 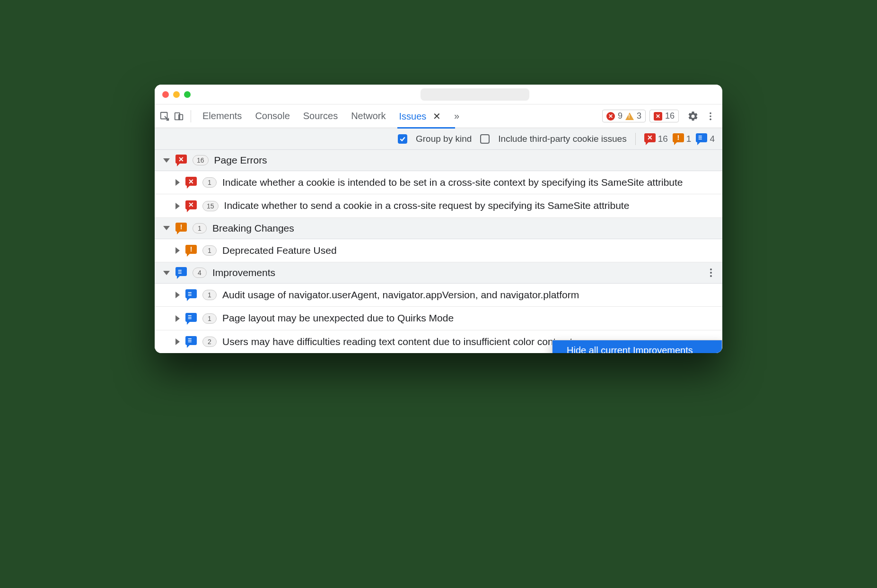 What do you see at coordinates (562, 139) in the screenshot?
I see `include-3p-label: Include third-party cookie issues` at bounding box center [562, 139].